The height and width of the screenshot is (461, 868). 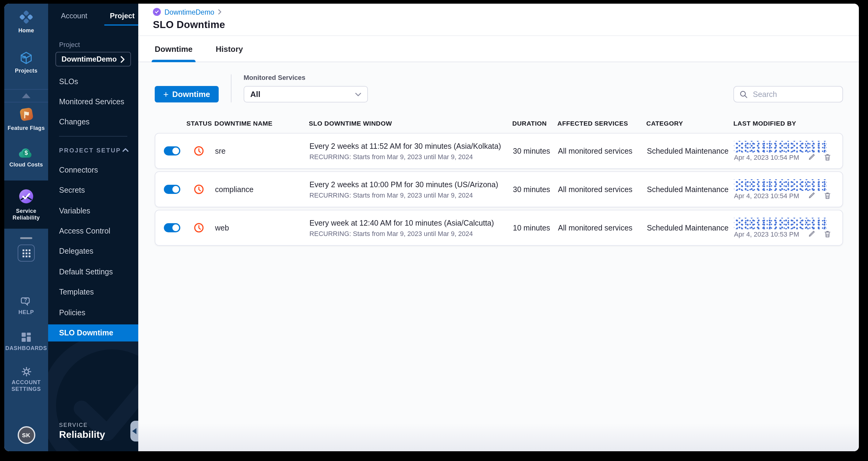 I want to click on sidebar-item-slos: SLOs, so click(x=93, y=82).